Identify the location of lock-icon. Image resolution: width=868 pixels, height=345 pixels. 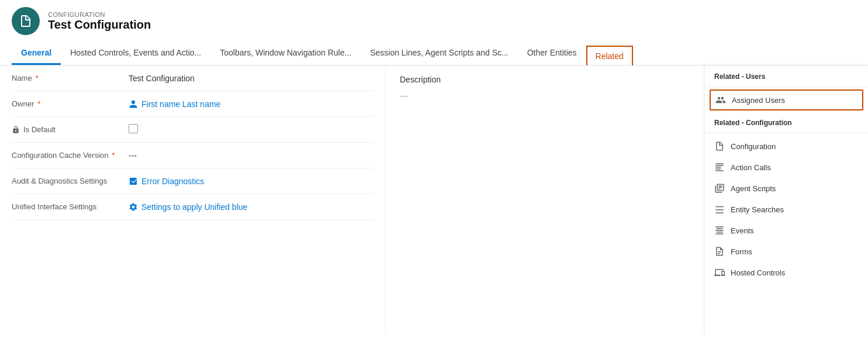
(16, 130).